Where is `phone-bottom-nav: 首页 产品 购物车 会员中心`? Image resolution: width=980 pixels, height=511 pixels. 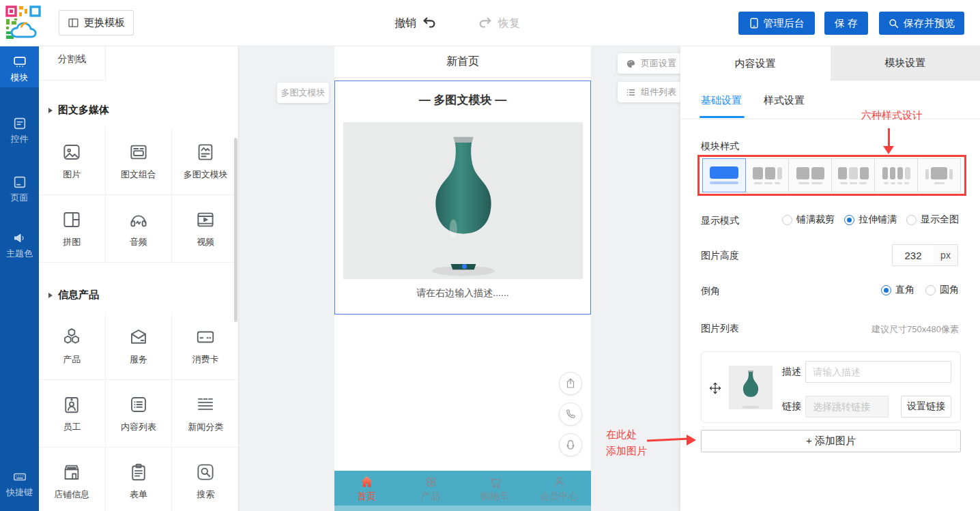
phone-bottom-nav: 首页 产品 购物车 会员中心 is located at coordinates (463, 488).